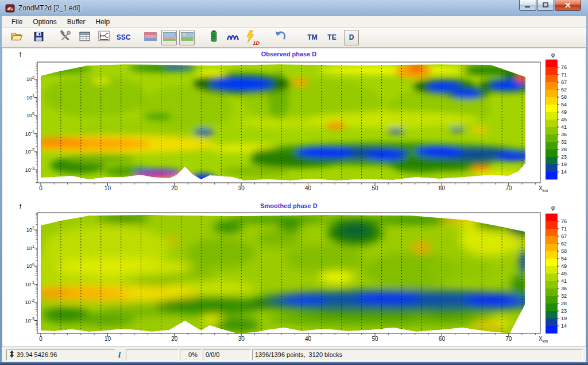 The width and height of the screenshot is (588, 365). What do you see at coordinates (280, 38) in the screenshot?
I see `undo-button` at bounding box center [280, 38].